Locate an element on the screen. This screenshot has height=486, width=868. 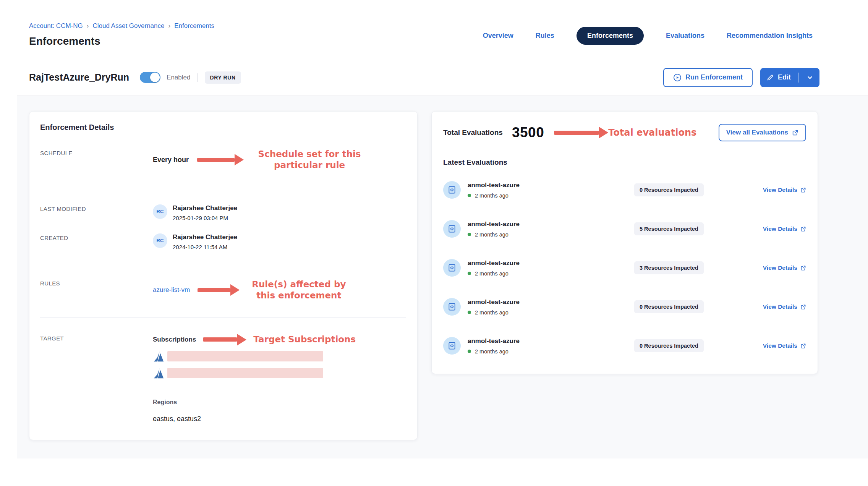
run-enforcement-label: Run Enforcement is located at coordinates (714, 77).